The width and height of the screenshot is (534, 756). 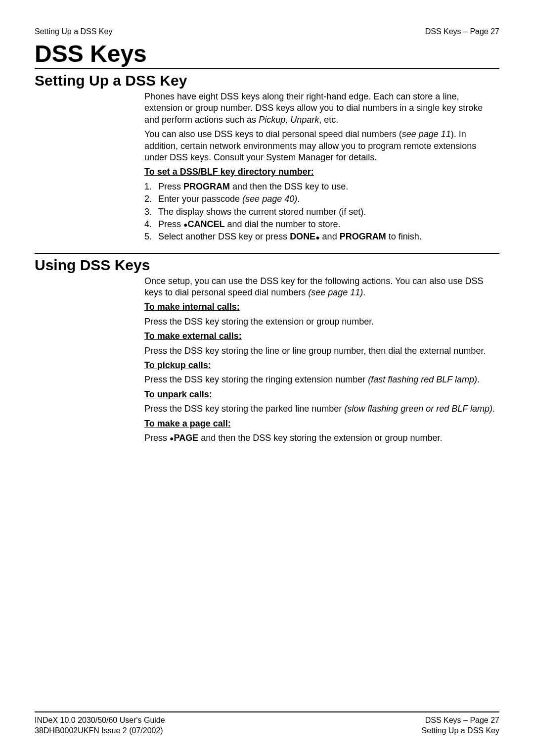 What do you see at coordinates (322, 409) in the screenshot?
I see `para-unpark: Press the DSS key storing the parked lin…` at bounding box center [322, 409].